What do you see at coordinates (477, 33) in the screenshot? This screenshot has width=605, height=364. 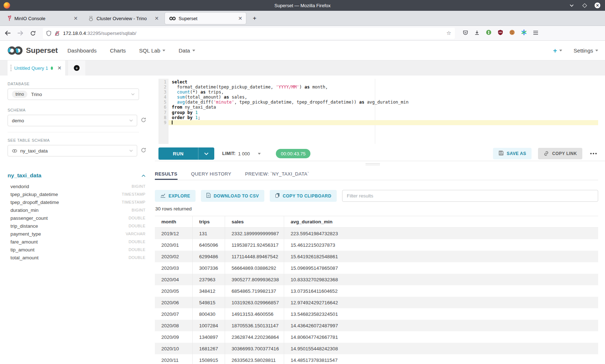 I see `downloads-icon` at bounding box center [477, 33].